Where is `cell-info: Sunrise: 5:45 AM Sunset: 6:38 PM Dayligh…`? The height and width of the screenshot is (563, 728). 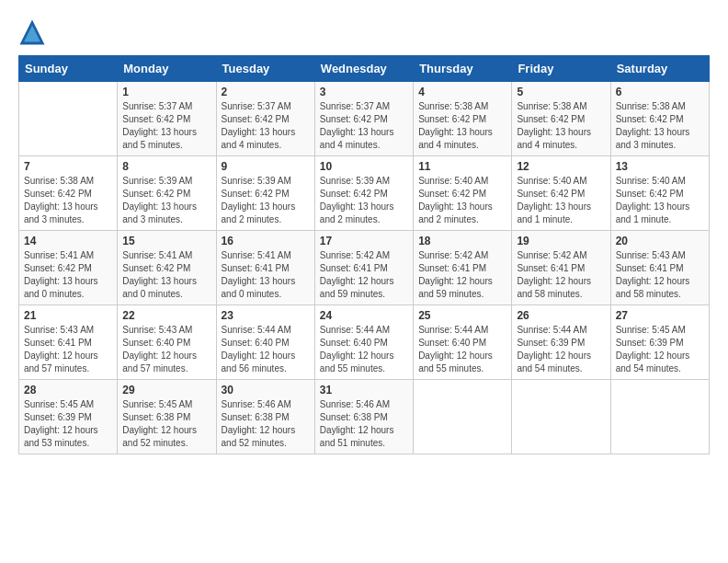 cell-info: Sunrise: 5:45 AM Sunset: 6:38 PM Dayligh… is located at coordinates (166, 424).